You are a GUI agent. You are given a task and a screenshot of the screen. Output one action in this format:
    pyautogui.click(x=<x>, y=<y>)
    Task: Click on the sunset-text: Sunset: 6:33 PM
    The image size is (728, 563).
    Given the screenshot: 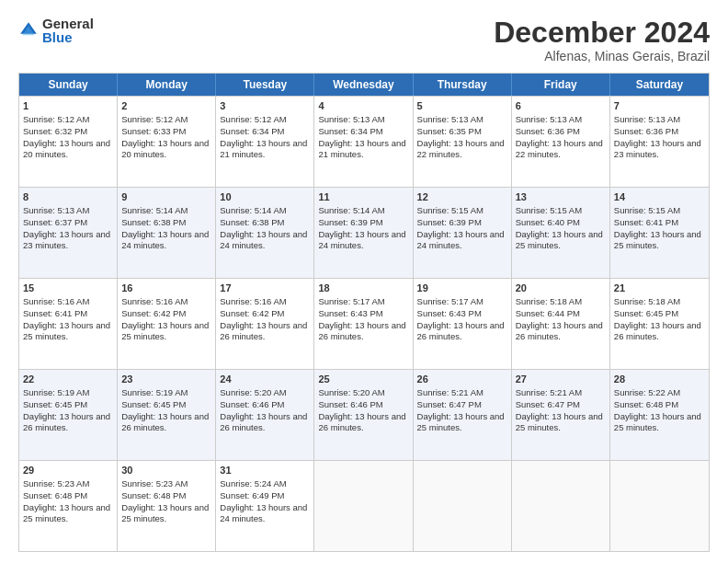 What is the action you would take?
    pyautogui.click(x=154, y=131)
    